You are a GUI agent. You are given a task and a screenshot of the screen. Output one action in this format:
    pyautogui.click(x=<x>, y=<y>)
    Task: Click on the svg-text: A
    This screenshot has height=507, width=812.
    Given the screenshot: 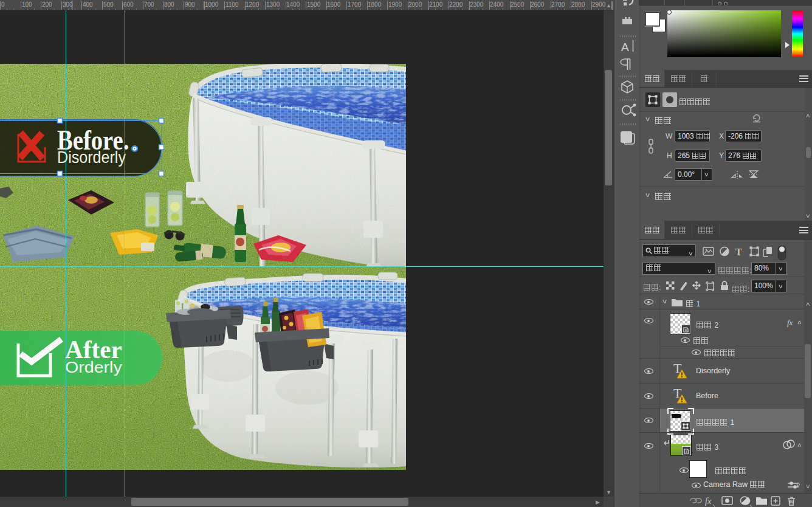 What is the action you would take?
    pyautogui.click(x=625, y=47)
    